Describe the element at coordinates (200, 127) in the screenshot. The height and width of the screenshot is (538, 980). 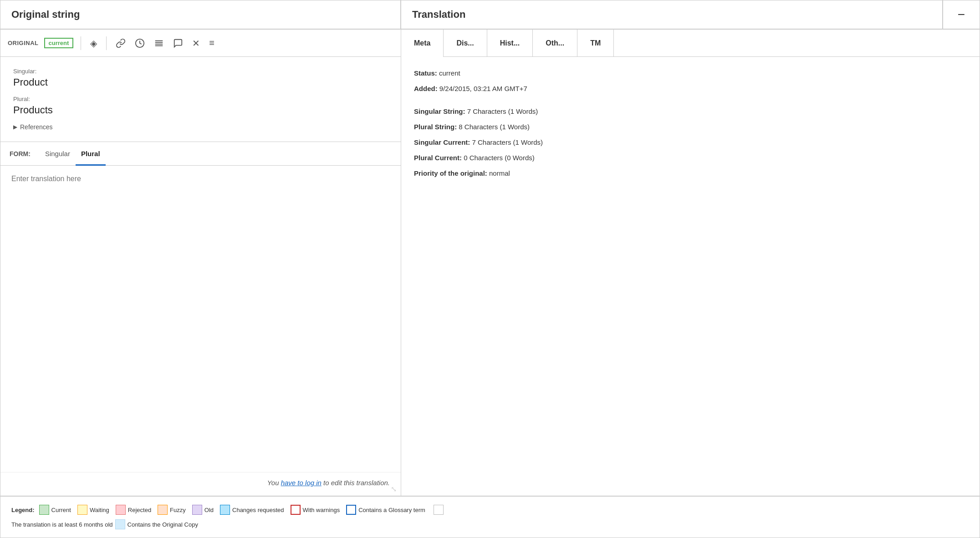
I see `references-row: ▶ References` at that location.